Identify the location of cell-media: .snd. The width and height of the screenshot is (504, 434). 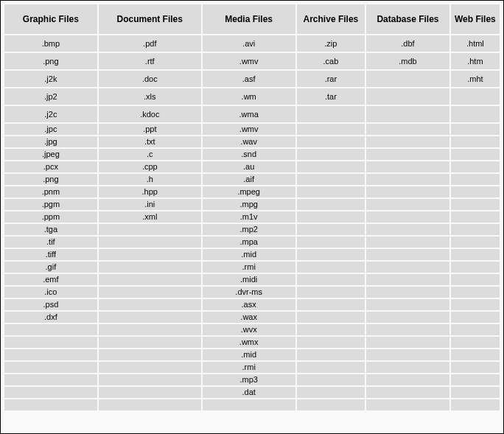
(249, 155).